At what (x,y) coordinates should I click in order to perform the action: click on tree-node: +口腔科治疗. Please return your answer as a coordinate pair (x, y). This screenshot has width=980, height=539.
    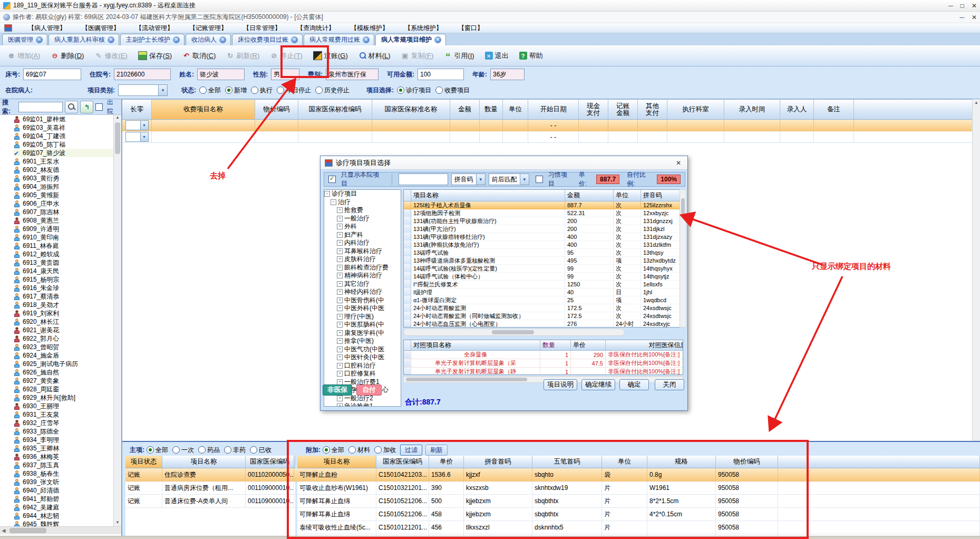
    Looking at the image, I should click on (363, 366).